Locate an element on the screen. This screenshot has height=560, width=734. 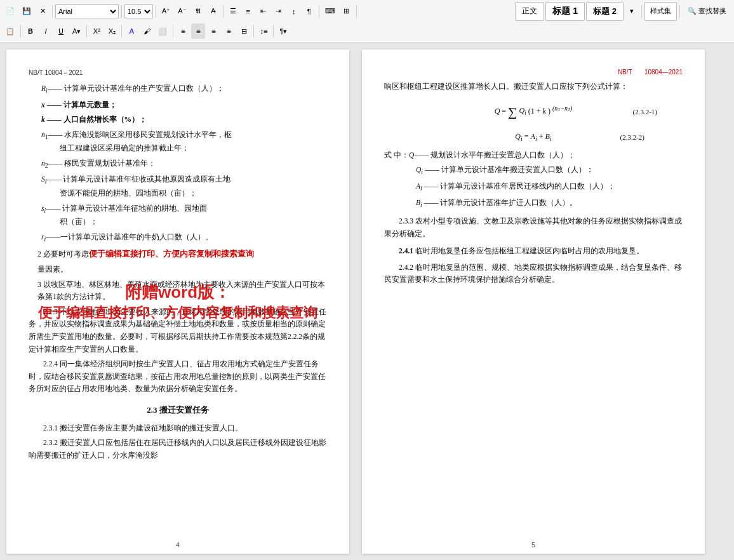
font-family-select: Arial is located at coordinates (87, 11).